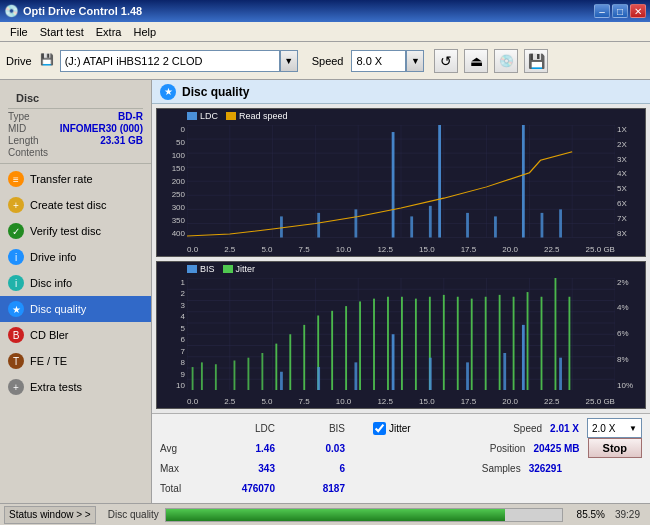  Describe the element at coordinates (446, 61) in the screenshot. I see `refresh-button: ↺` at that location.